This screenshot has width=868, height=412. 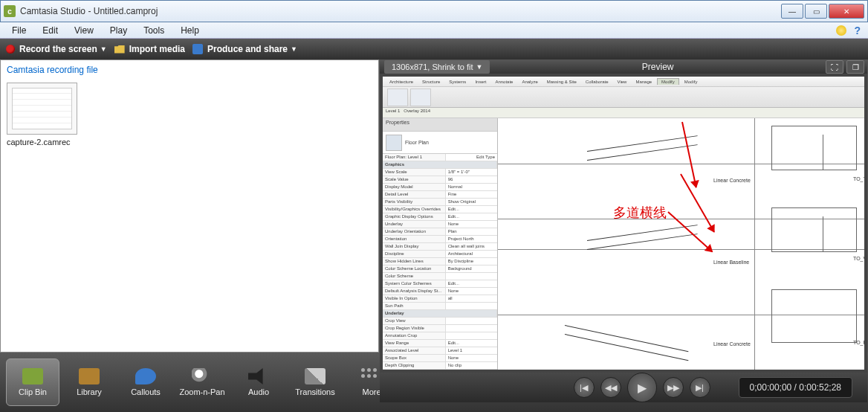 I want to click on next-clip-button: ▶|, so click(x=700, y=387).